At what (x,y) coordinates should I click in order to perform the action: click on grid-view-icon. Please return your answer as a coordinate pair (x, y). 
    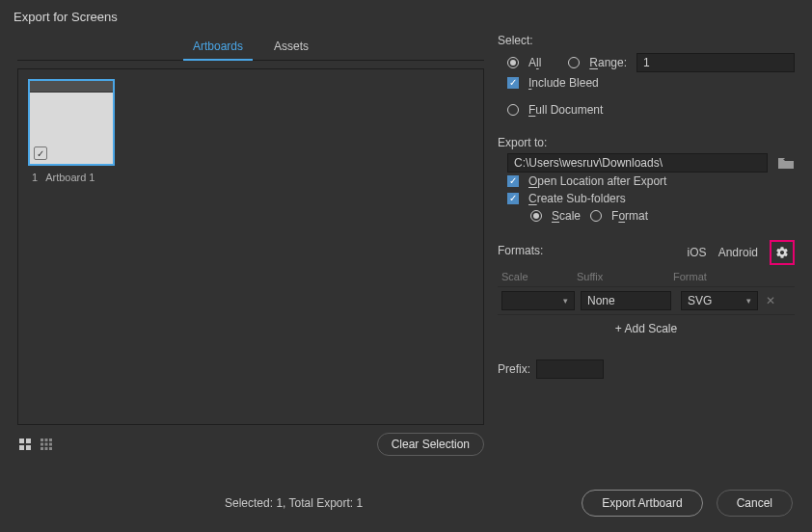
    Looking at the image, I should click on (25, 444).